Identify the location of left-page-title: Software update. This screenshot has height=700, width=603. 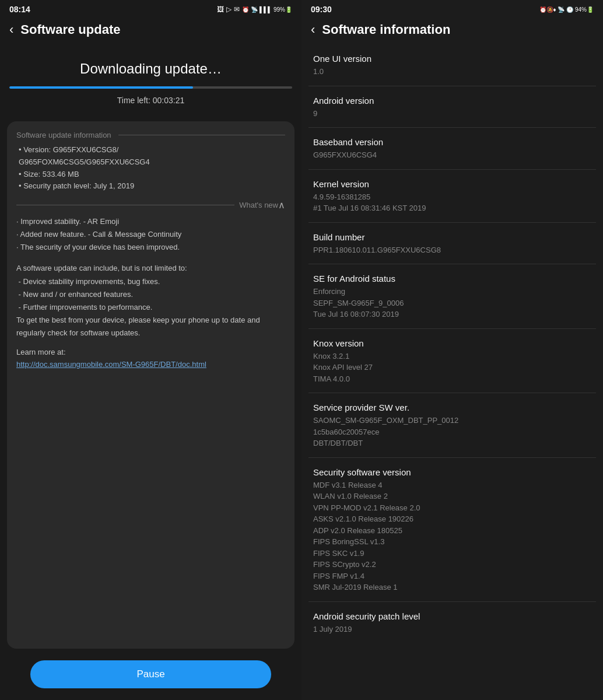
(70, 30).